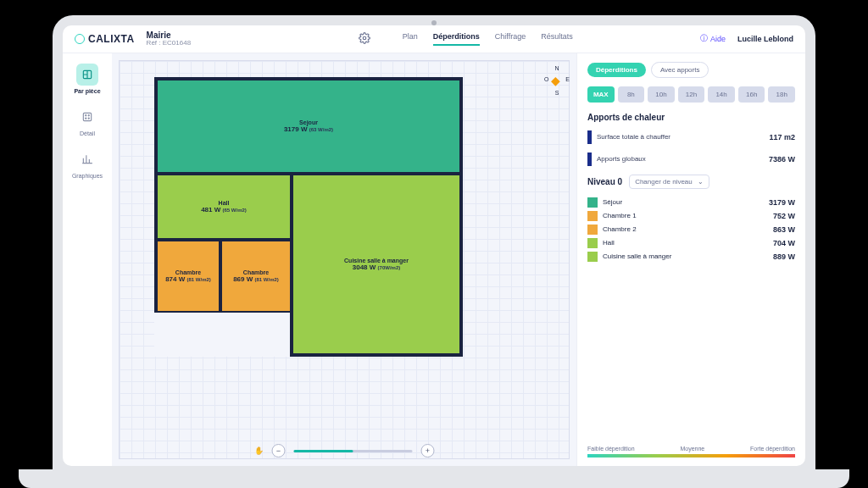 This screenshot has height=488, width=868. What do you see at coordinates (704, 39) in the screenshot?
I see `help-icon: ⓘ` at bounding box center [704, 39].